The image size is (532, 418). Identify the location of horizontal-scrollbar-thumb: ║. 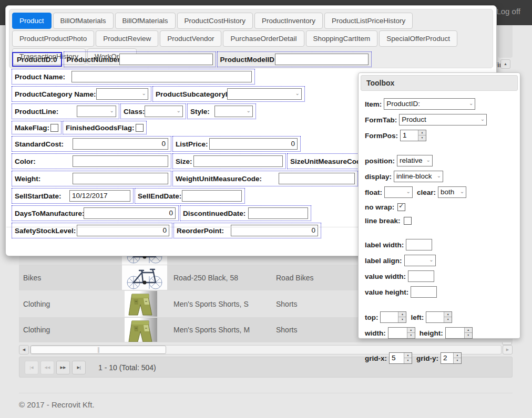
(98, 350).